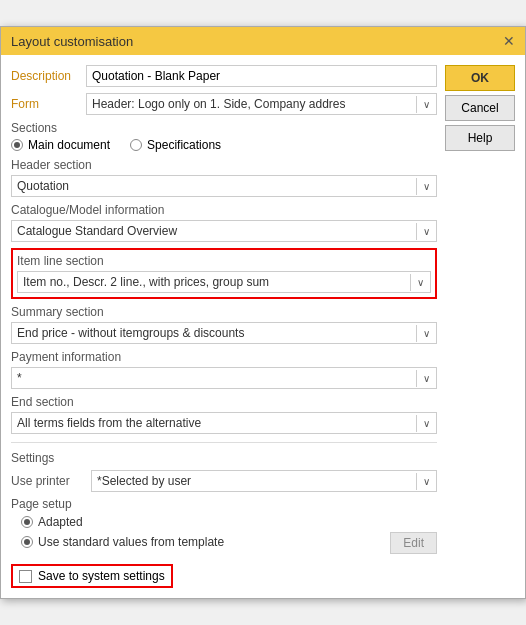  Describe the element at coordinates (224, 210) in the screenshot. I see `catalogue-section-label: Catalogue/Model information` at that location.